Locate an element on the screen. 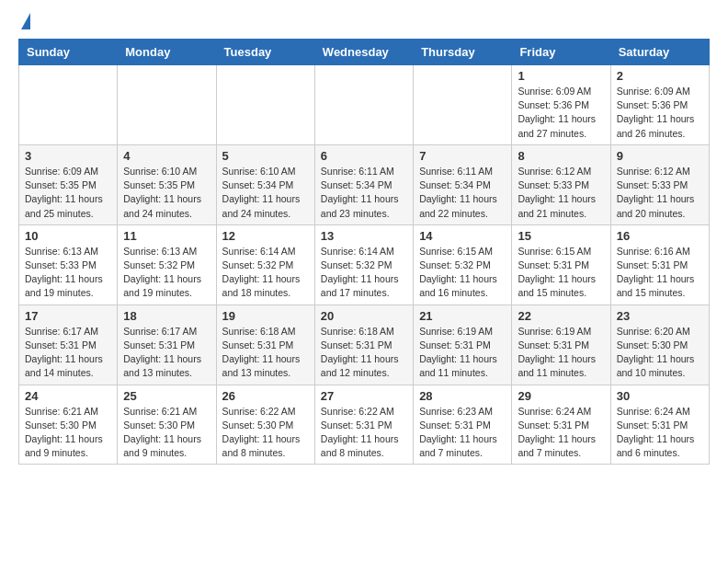  calendar-cell: 5Sunrise: 6:10 AMSunset: 5:34 PMDaylight… is located at coordinates (265, 184).